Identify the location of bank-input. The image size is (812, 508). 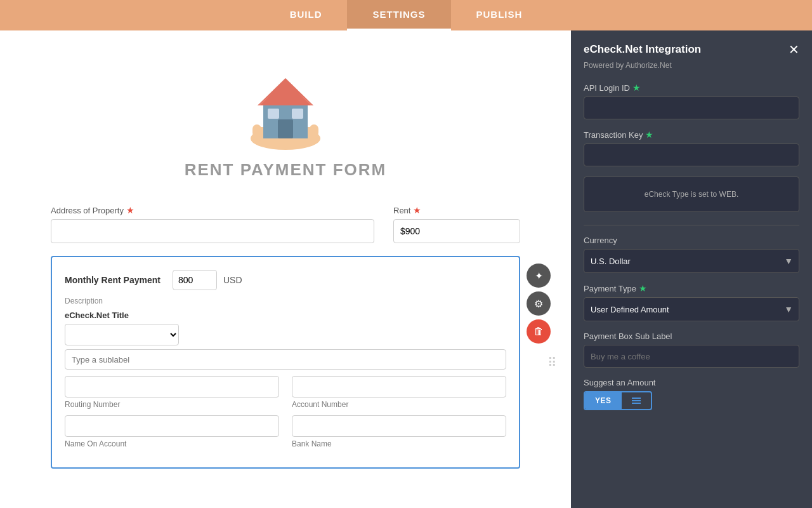
(399, 426).